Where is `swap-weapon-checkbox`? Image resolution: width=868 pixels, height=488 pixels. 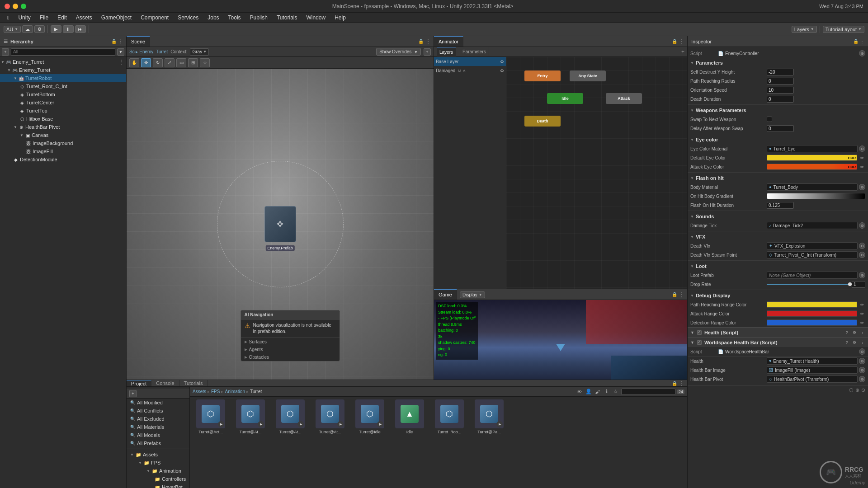
swap-weapon-checkbox is located at coordinates (769, 119).